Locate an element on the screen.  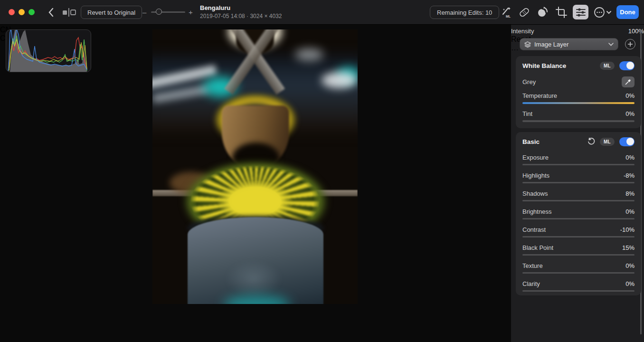
highlights-track is located at coordinates (578, 182).